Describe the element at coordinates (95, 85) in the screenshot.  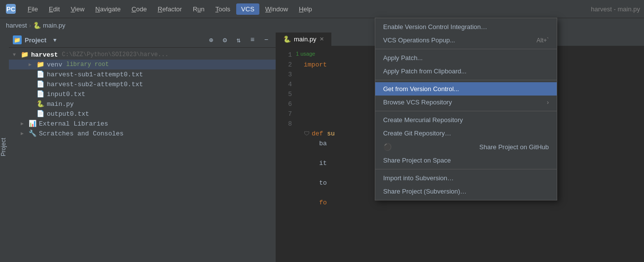
I see `tree-item-name: harvest-sub2-attempt0.txt` at that location.